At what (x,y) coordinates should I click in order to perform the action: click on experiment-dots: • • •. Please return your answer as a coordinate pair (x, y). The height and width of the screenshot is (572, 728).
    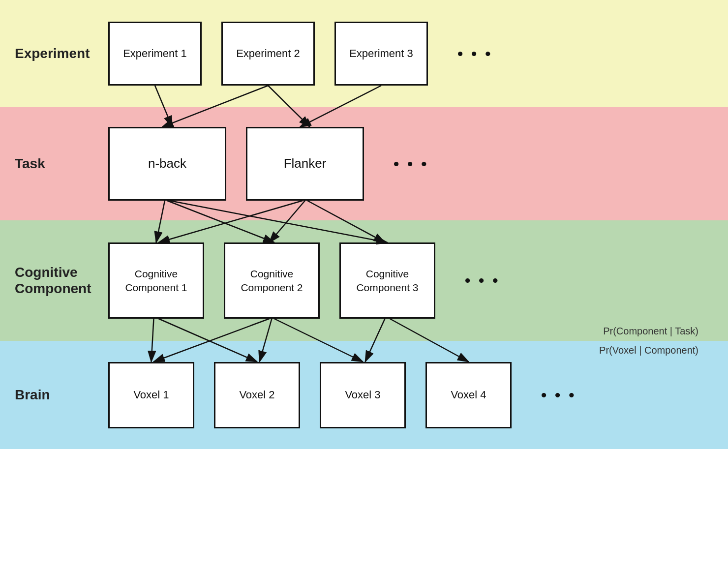
    Looking at the image, I should click on (475, 54).